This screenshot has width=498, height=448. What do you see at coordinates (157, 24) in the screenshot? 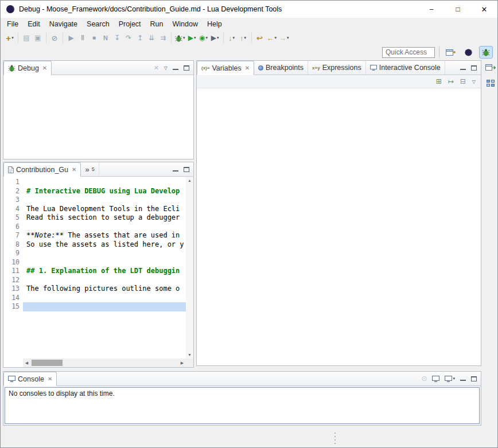
I see `menu-run: Run` at bounding box center [157, 24].